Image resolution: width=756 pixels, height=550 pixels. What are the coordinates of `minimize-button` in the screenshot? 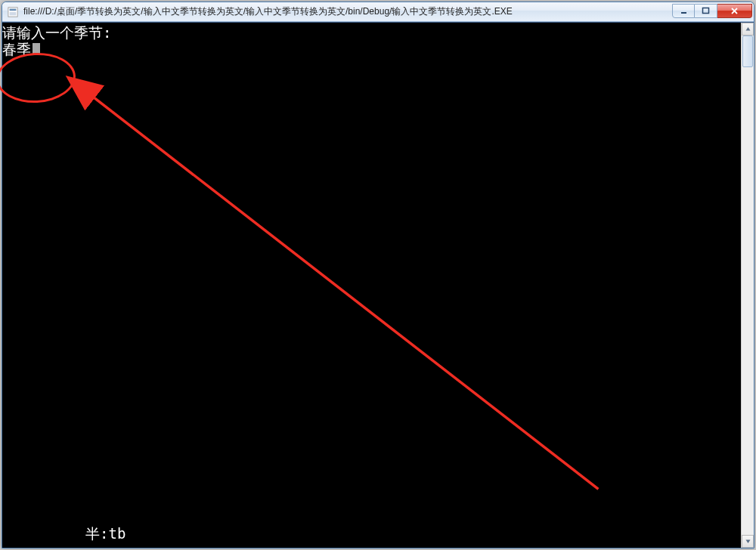 It's located at (683, 11).